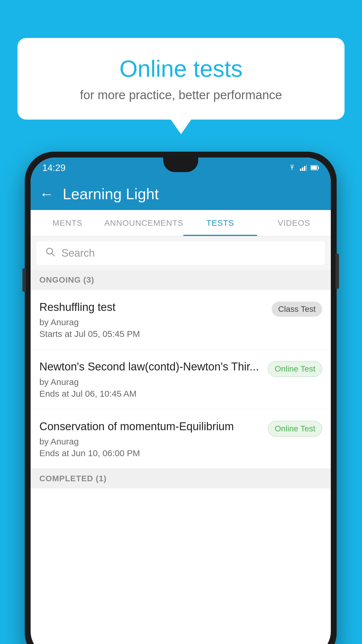  What do you see at coordinates (181, 165) in the screenshot?
I see `notch` at bounding box center [181, 165].